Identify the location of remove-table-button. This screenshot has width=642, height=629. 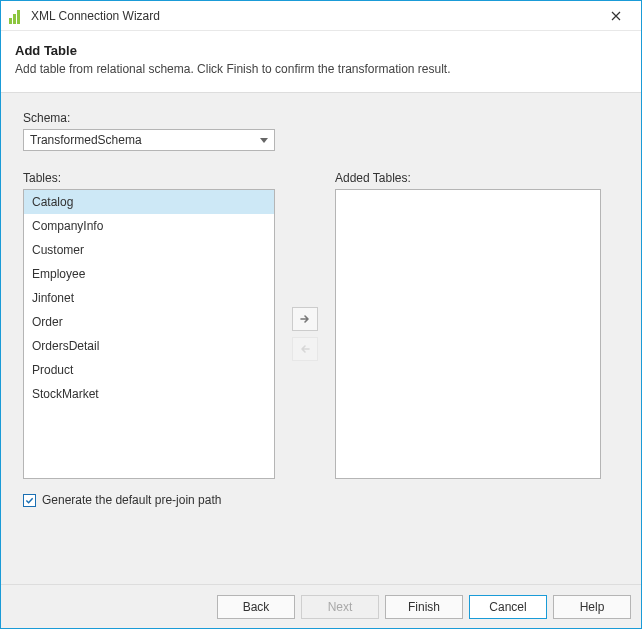
(305, 349).